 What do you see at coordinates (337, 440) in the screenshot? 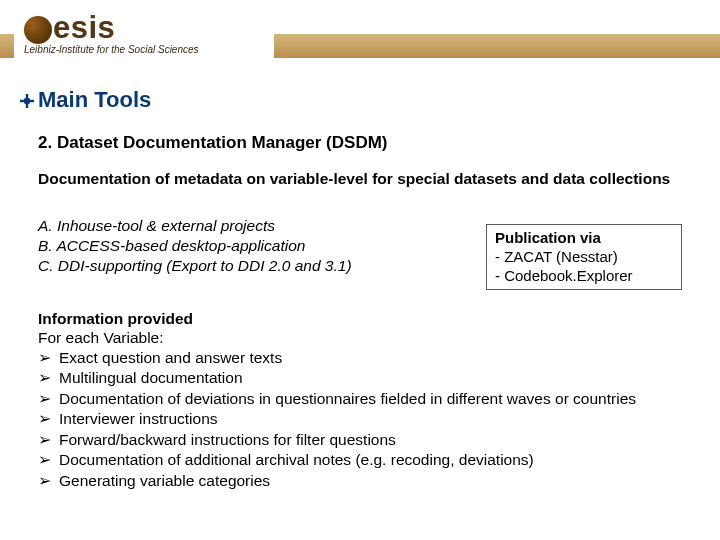
I see `bullet-item: Forward/backward instructions for filter…` at bounding box center [337, 440].